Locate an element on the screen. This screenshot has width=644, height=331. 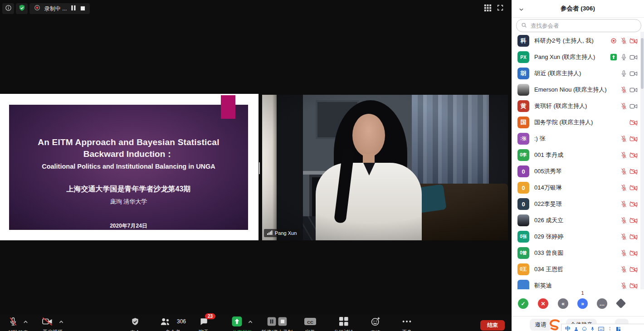
participant-row: Emerson Niou (联席主持人) is located at coordinates (578, 90).